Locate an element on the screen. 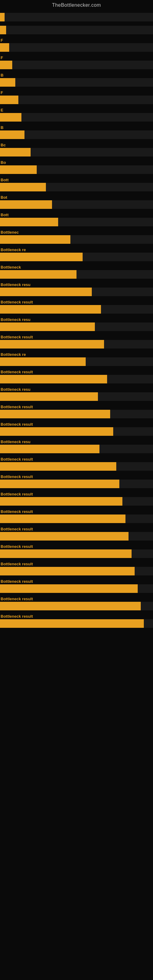 The image size is (153, 980). bar-label-30: Bottleneck result is located at coordinates (76, 529).